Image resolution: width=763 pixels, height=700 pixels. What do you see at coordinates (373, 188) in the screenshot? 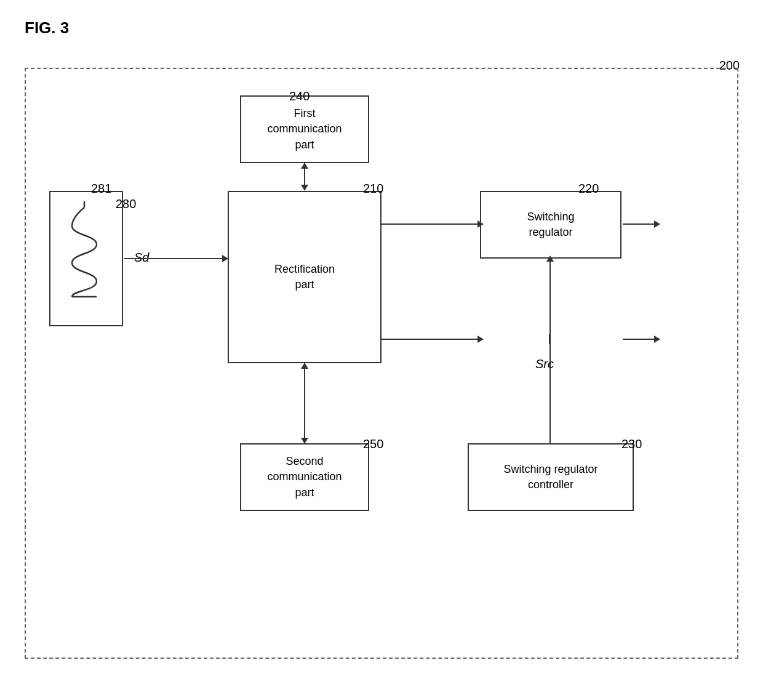
I see `ref-210: 210` at bounding box center [373, 188].